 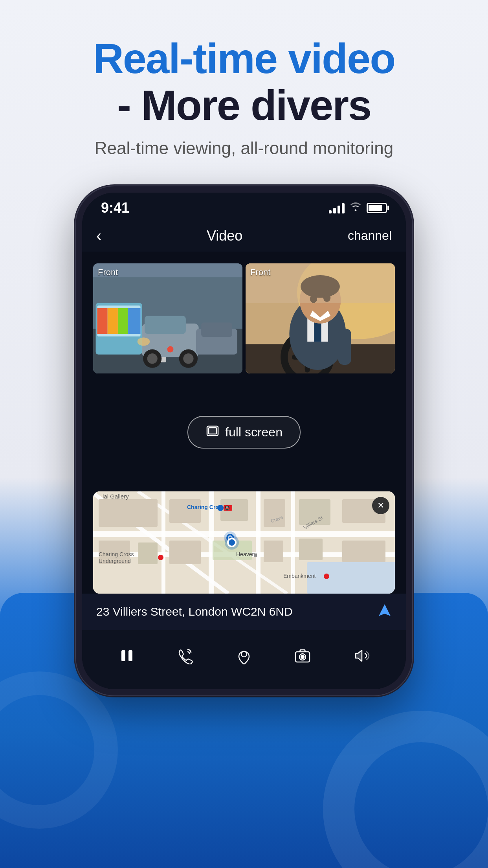 I want to click on svg-text: ial Gallery, so click(x=116, y=496).